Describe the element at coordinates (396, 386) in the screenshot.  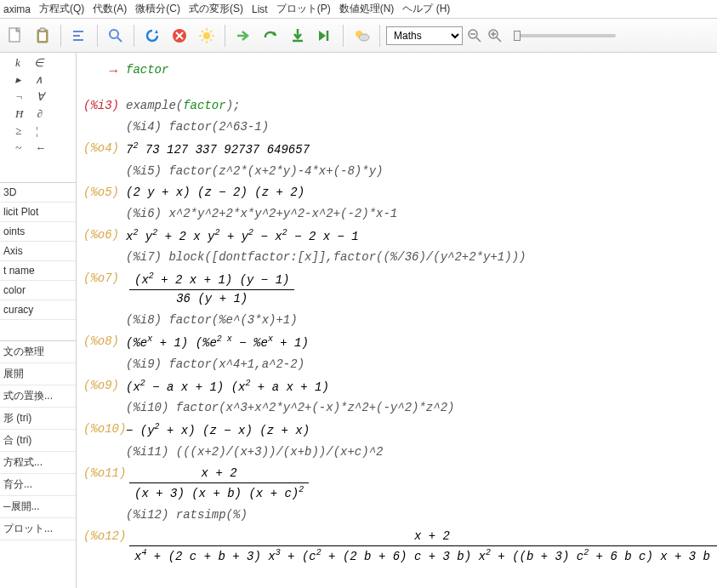
I see `cell-line: (%o9)(x2 − a x + 1) (x2 + a x + 1)` at that location.